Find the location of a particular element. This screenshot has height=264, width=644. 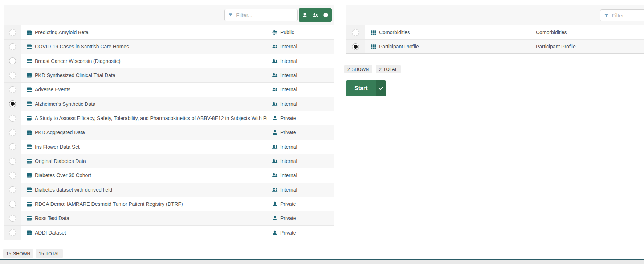

table-name: Comorbidities is located at coordinates (395, 32).